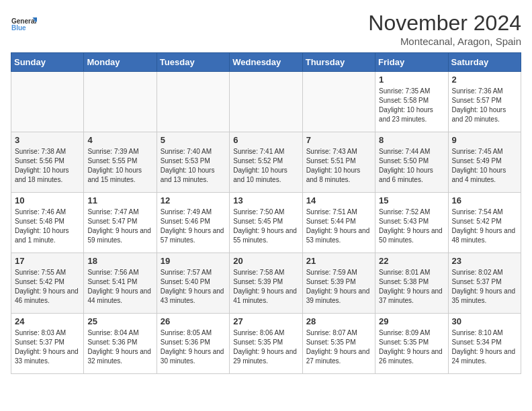 Image resolution: width=532 pixels, height=411 pixels. Describe the element at coordinates (411, 347) in the screenshot. I see `day-info: Sunrise: 8:09 AM Sunset: 5:35 PM Dayligh…` at that location.